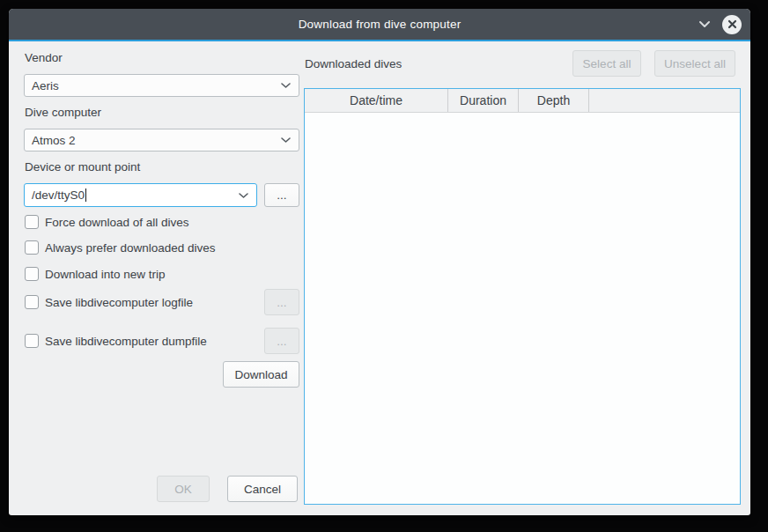 The height and width of the screenshot is (532, 768). What do you see at coordinates (130, 248) in the screenshot?
I see `checkbox-label: Always prefer downloaded dives` at bounding box center [130, 248].